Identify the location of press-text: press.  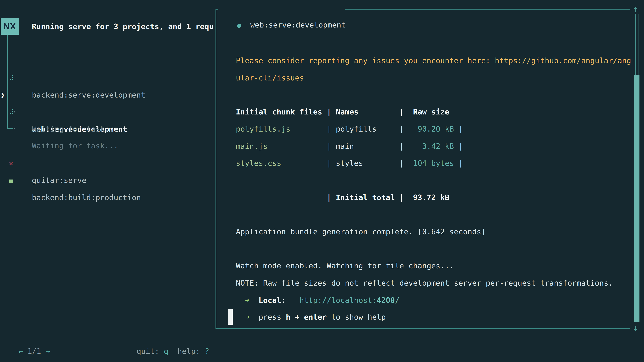
(272, 317).